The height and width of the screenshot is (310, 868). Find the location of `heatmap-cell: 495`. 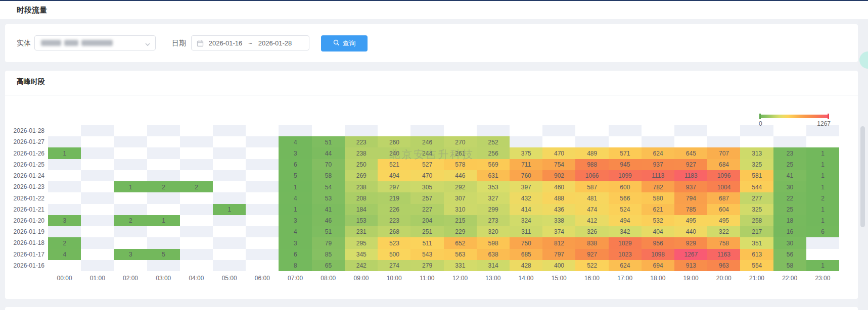

heatmap-cell: 495 is located at coordinates (691, 221).